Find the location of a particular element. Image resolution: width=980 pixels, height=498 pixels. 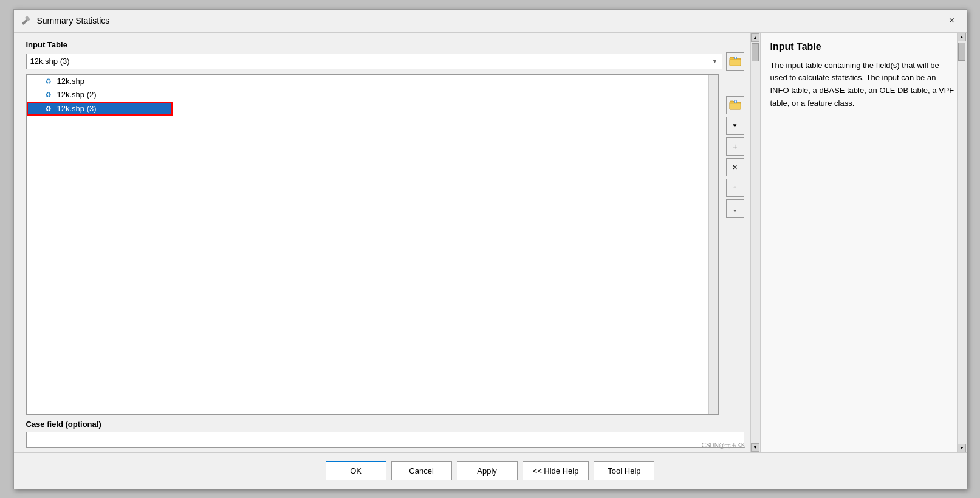

title-bar-left: Summary Statistics is located at coordinates (66, 21).